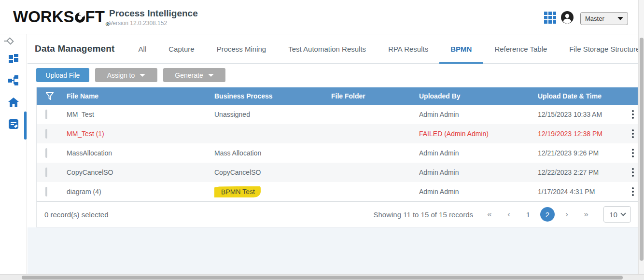 Image resolution: width=644 pixels, height=280 pixels. What do you see at coordinates (461, 49) in the screenshot?
I see `tab-label: BPMN` at bounding box center [461, 49].